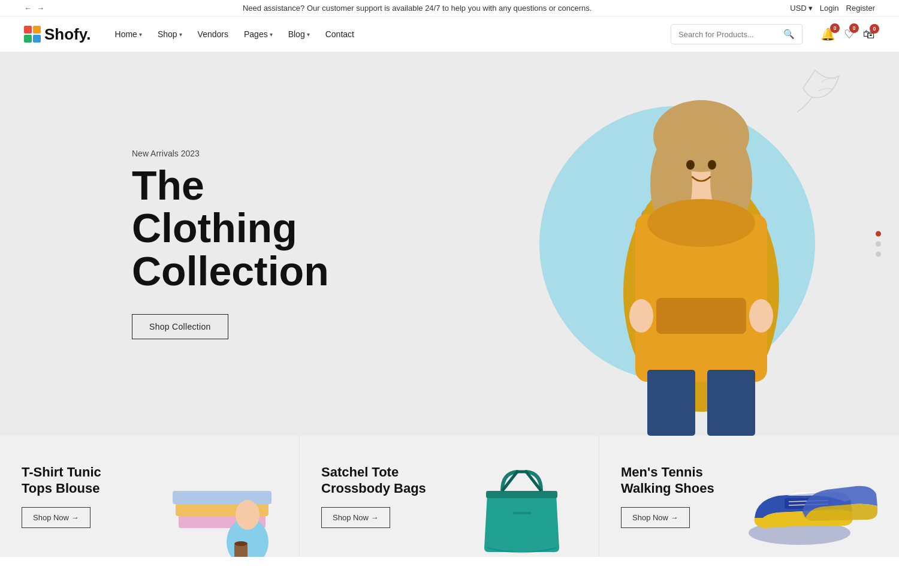  Describe the element at coordinates (874, 29) in the screenshot. I see `cart-badge: 0` at that location.